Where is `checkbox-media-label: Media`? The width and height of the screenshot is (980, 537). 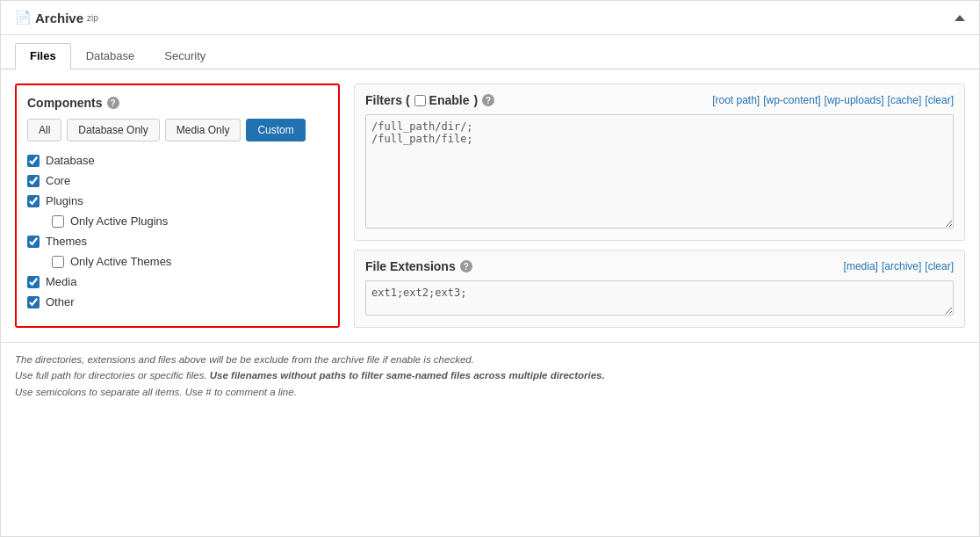 checkbox-media-label: Media is located at coordinates (61, 281).